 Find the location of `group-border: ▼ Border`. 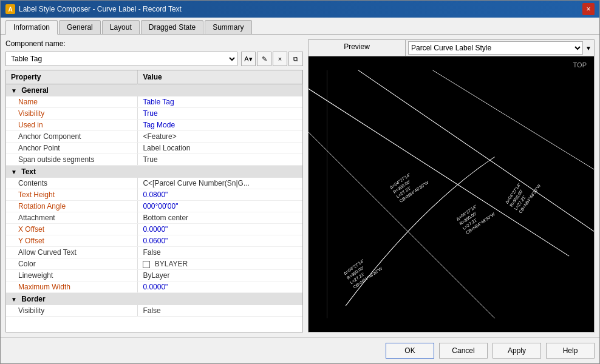

group-border: ▼ Border is located at coordinates (154, 300).